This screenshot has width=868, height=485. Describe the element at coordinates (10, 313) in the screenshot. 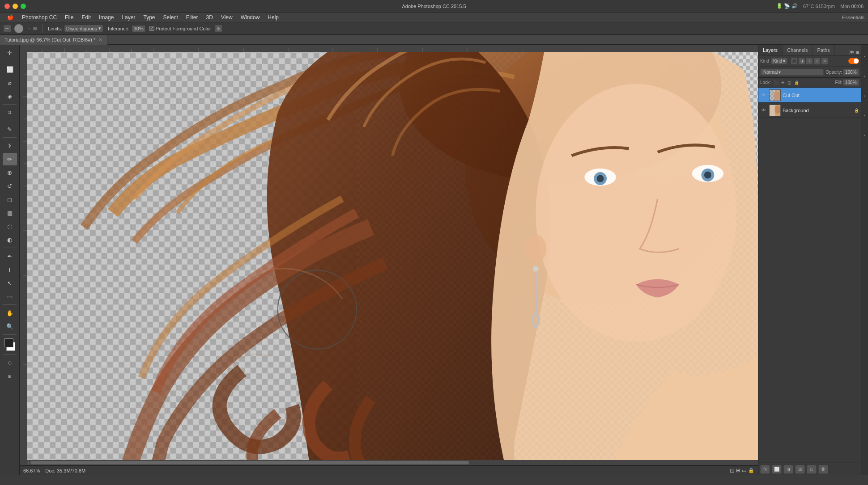

I see `hand-tool: ✋` at that location.